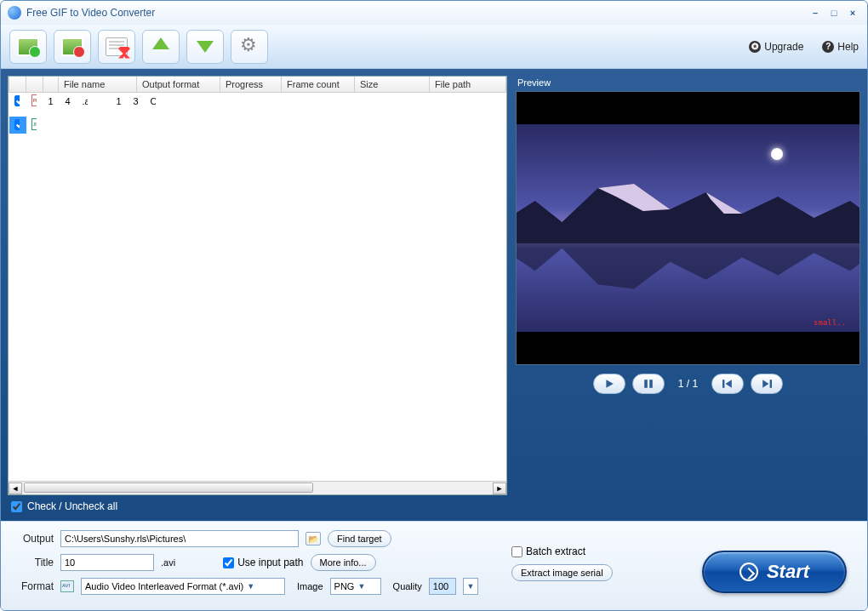 The height and width of the screenshot is (611, 868). What do you see at coordinates (32, 562) in the screenshot?
I see `title-label: Title` at bounding box center [32, 562].